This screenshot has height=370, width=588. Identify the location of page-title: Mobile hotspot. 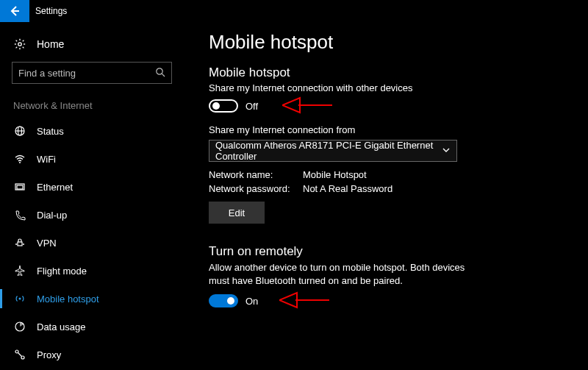
(391, 43).